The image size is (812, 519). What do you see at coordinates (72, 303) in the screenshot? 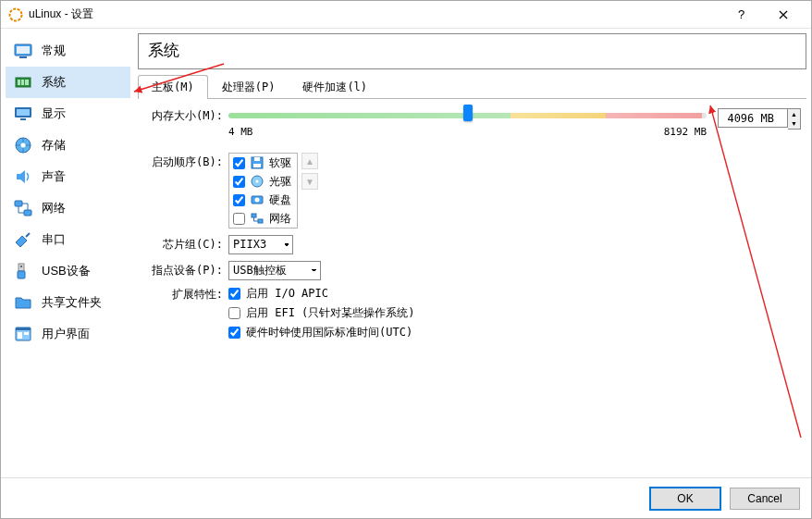
I see `sidebar-item-label: 共享文件夹` at bounding box center [72, 303].